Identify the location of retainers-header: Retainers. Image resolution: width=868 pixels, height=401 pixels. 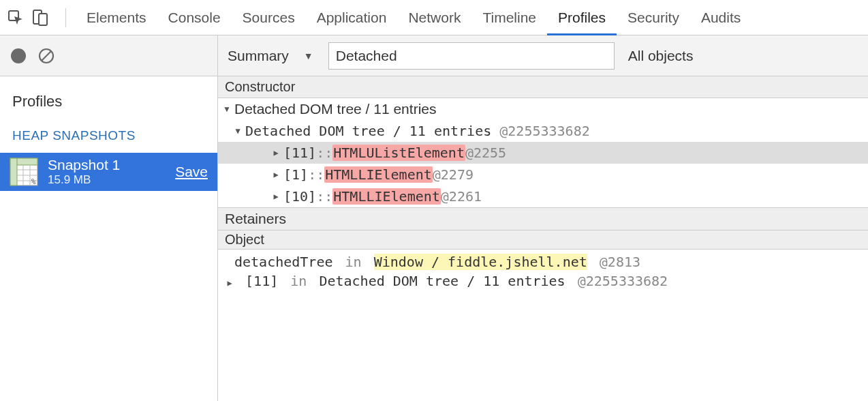
(543, 219).